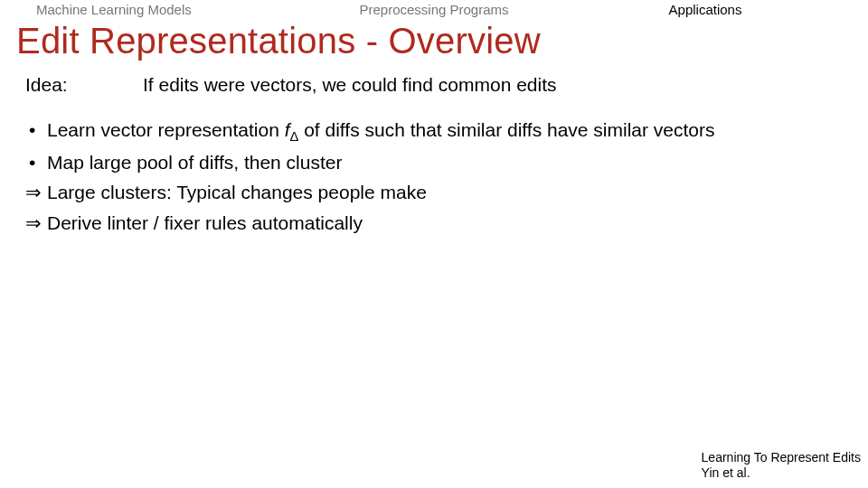 This screenshot has height=488, width=868. Describe the element at coordinates (781, 457) in the screenshot. I see `citation-title: Learning To Represent Edits` at that location.